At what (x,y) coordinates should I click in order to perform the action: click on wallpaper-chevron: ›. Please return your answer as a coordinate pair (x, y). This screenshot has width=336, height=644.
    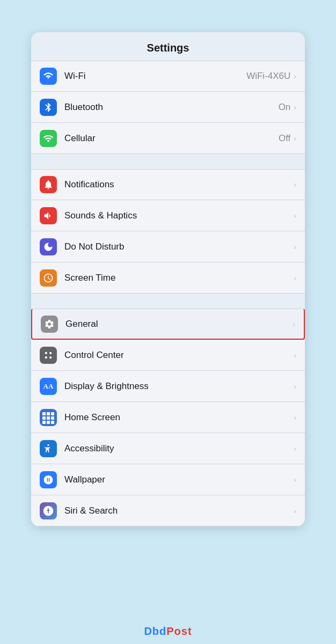
    Looking at the image, I should click on (295, 480).